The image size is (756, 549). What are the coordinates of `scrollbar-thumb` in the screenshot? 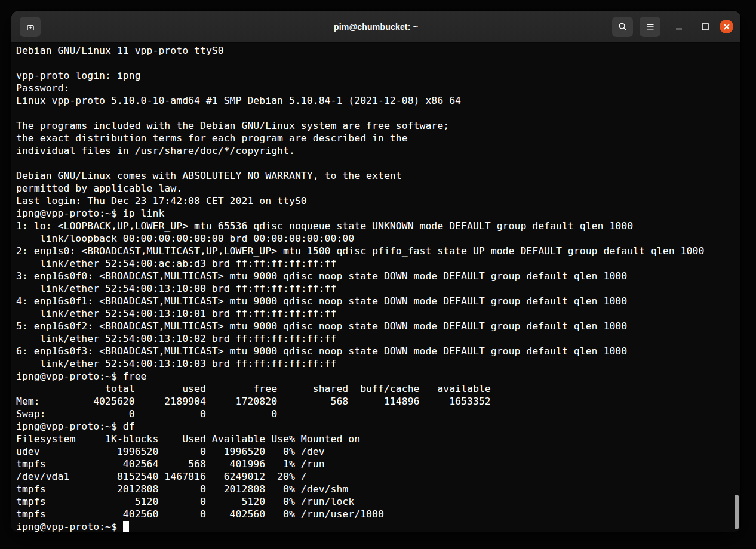 It's located at (737, 512).